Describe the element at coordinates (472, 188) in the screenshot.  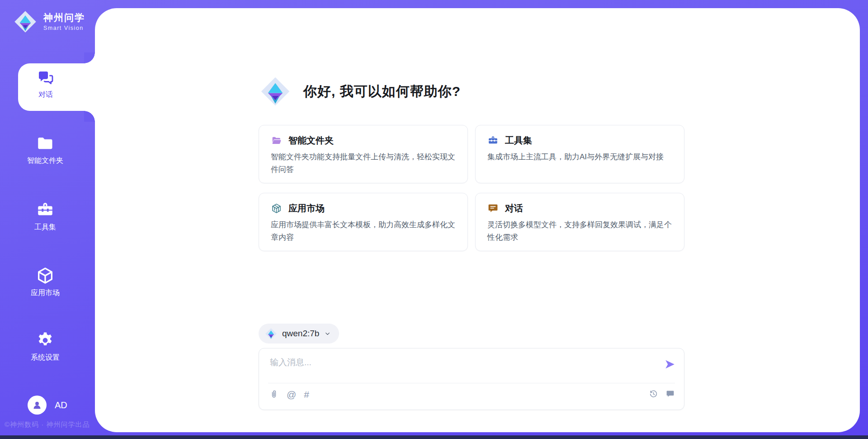
I see `feature-cards: 智能文件夹 智能文件夹功能支持批量文件上传与清洗，轻松实现文件问答 工具集 集成…` at that location.